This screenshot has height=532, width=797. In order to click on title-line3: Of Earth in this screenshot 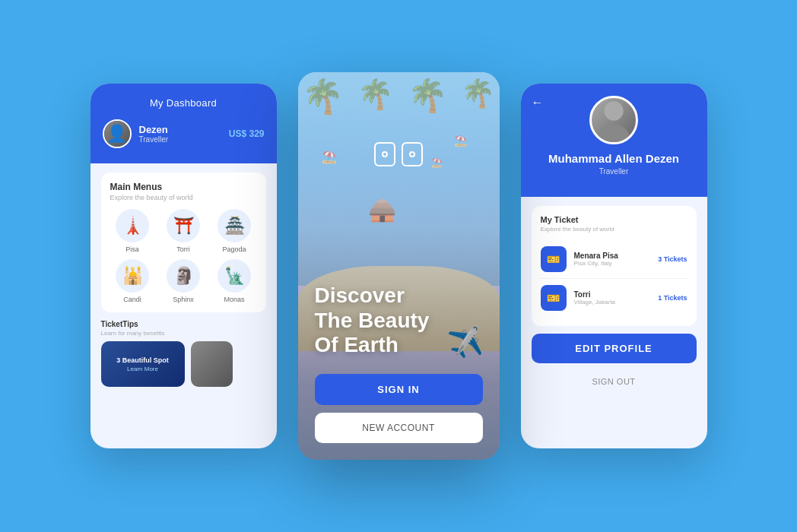, I will do `click(357, 345)`.